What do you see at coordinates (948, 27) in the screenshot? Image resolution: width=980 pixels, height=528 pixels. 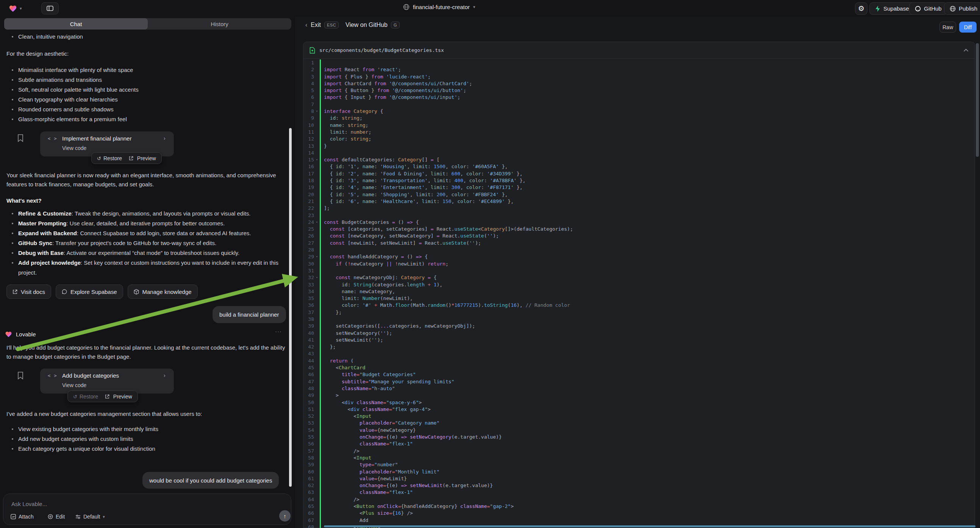 I see `raw-toggle-button: Raw` at bounding box center [948, 27].